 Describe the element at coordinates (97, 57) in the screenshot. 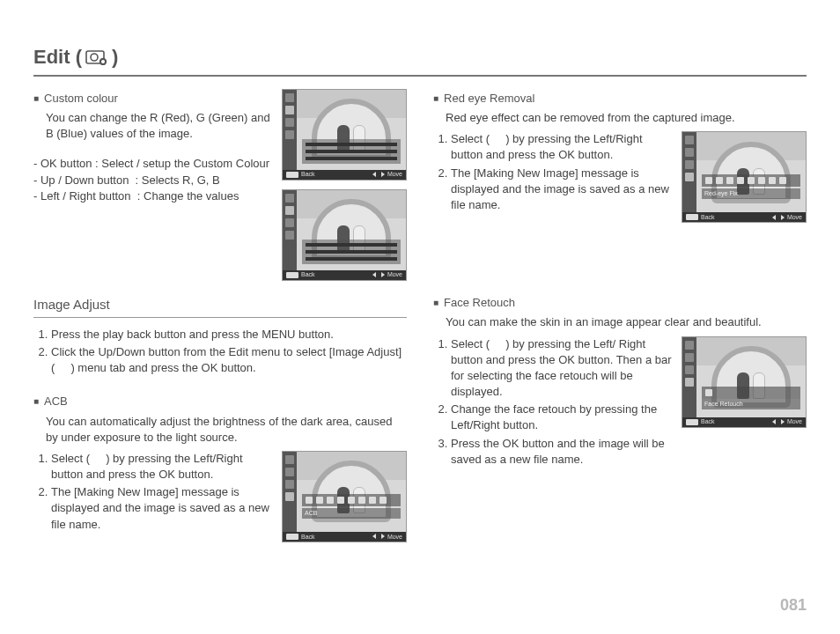

I see `edit-icon` at that location.